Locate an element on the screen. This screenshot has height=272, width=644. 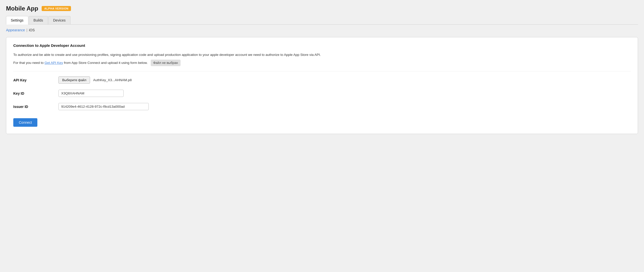
description-block: To authorize and be able to create and u… is located at coordinates (322, 59).